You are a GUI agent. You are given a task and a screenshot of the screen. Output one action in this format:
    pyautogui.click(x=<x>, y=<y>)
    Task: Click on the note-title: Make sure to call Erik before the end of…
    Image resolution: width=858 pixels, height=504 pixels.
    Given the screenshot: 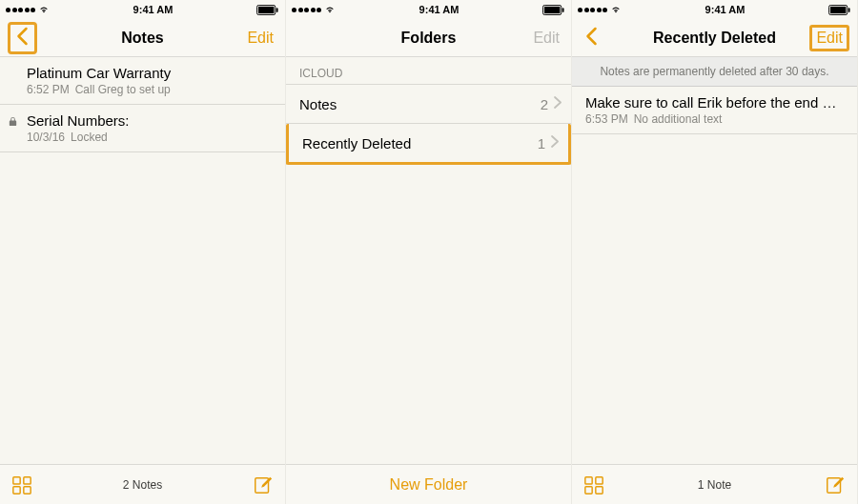 What is the action you would take?
    pyautogui.click(x=715, y=103)
    